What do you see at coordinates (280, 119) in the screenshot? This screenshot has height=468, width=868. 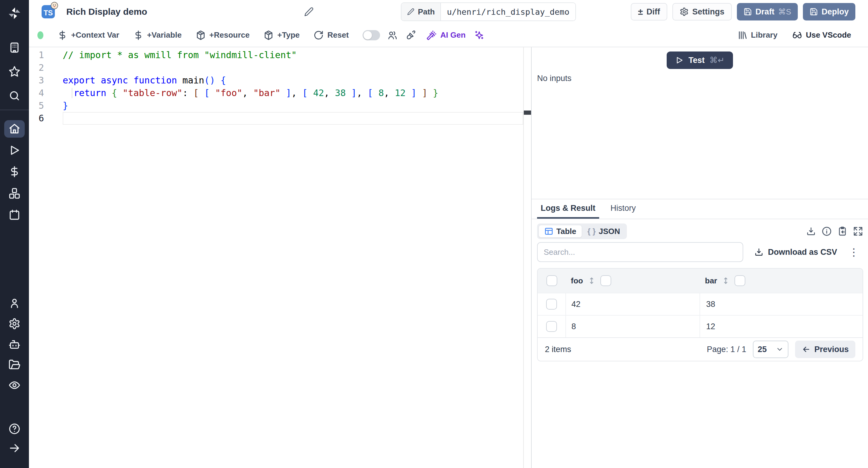 I see `code-line-row: 6` at bounding box center [280, 119].